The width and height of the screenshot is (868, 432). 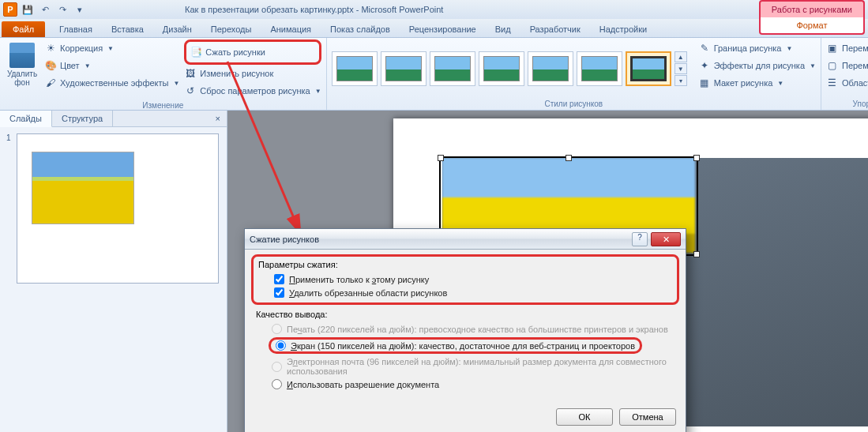 What do you see at coordinates (253, 91) in the screenshot?
I see `reset-picture-button: ↺Сброс параметров рисунка▼` at bounding box center [253, 91].